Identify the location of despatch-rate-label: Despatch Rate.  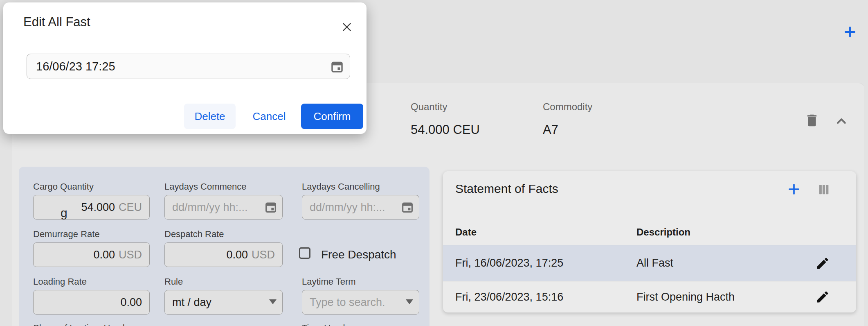
(194, 234).